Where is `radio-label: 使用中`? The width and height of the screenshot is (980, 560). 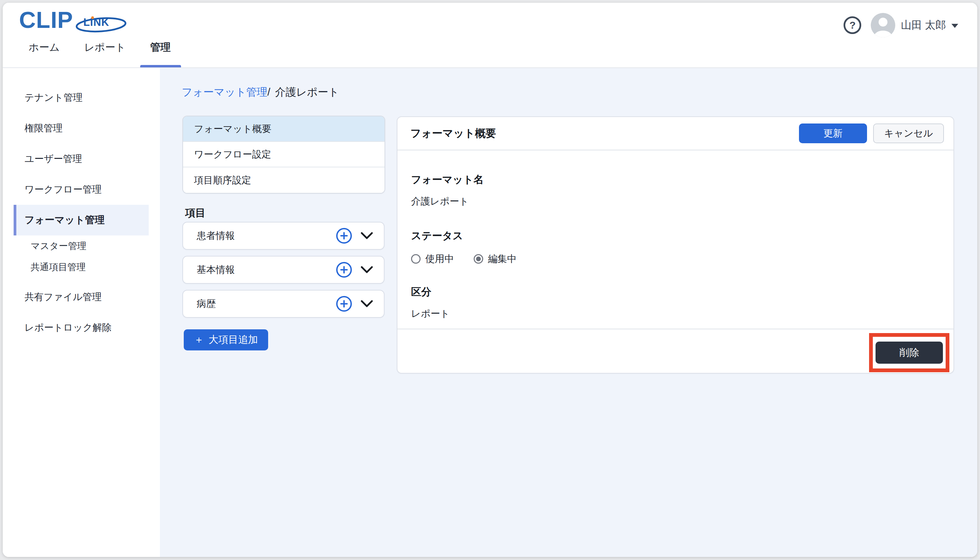 radio-label: 使用中 is located at coordinates (440, 259).